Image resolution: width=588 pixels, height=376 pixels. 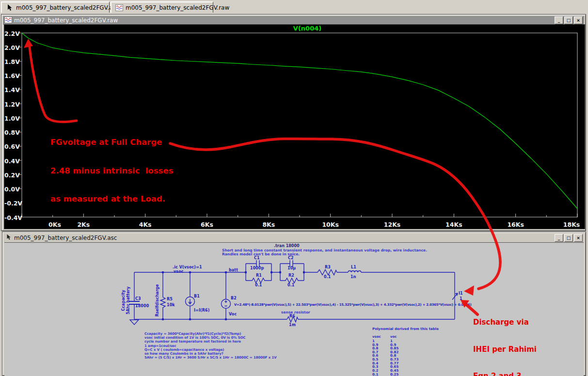 I want to click on schematic-note-line: 5Ahr = (5 C/S) x 1Hr = 3600 S/Hr x 5C/S …, so click(x=210, y=358).